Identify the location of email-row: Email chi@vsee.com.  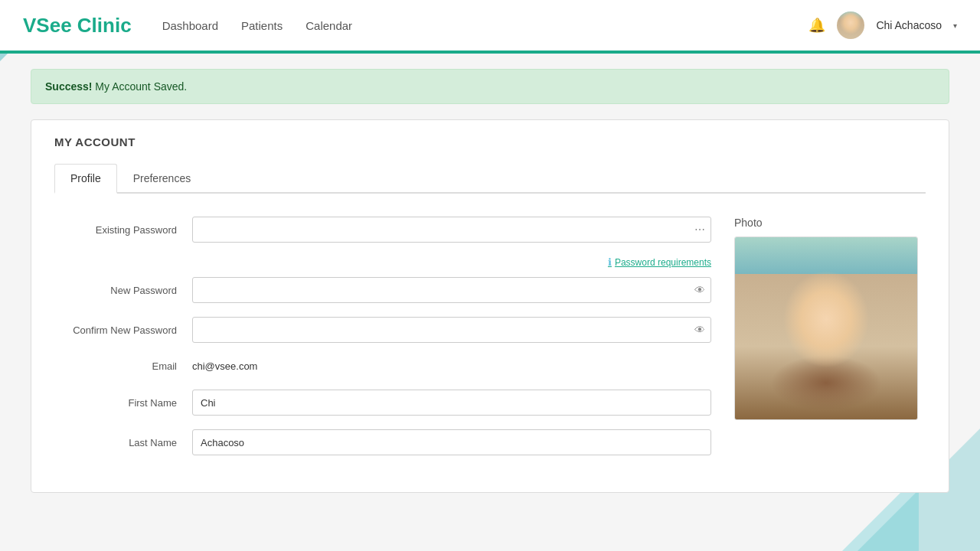
(383, 366).